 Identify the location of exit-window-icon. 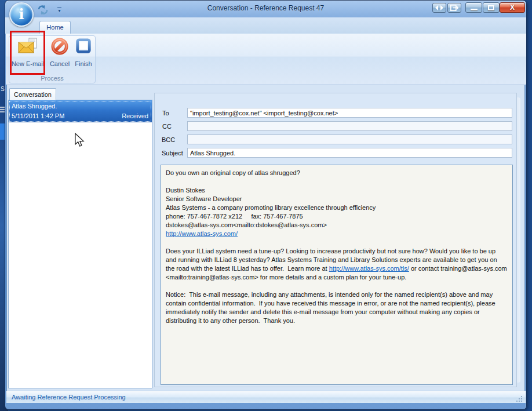
(454, 8).